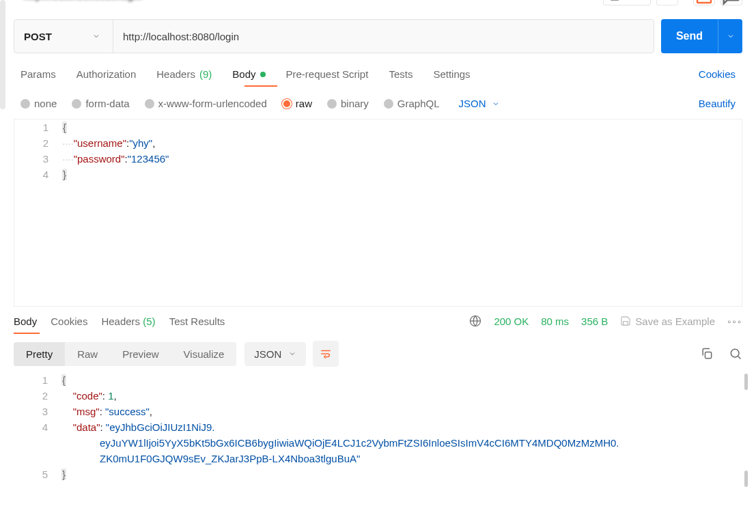 The width and height of the screenshot is (756, 532). Describe the element at coordinates (204, 354) in the screenshot. I see `view-visualize: Visualize` at that location.